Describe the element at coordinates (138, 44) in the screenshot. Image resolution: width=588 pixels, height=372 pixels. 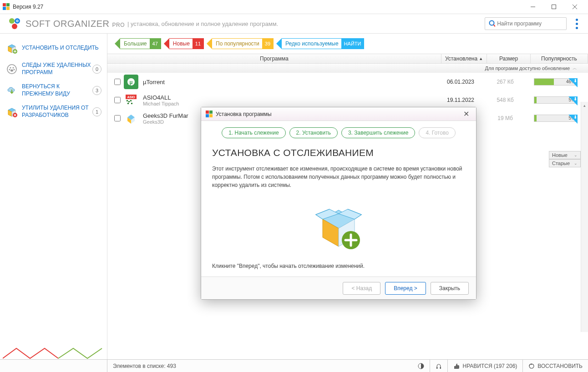
I see `filter-chip-big: Большие47` at that location.